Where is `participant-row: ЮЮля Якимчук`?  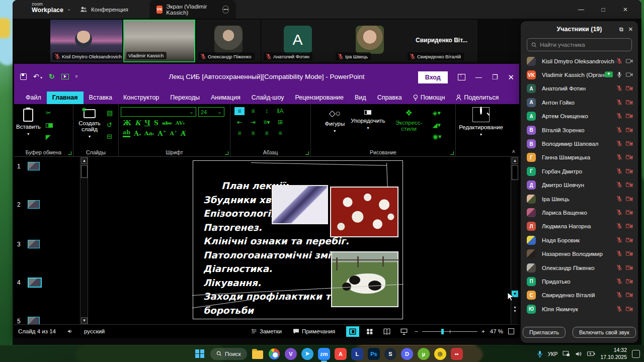
participant-row: ЮЮля Якимчук is located at coordinates (580, 309).